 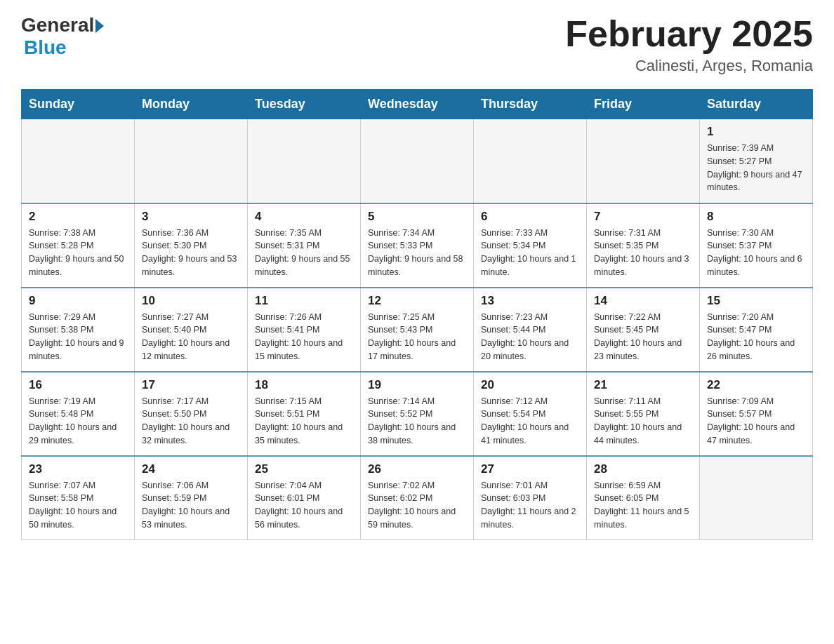 What do you see at coordinates (191, 301) in the screenshot?
I see `day-number: 10` at bounding box center [191, 301].